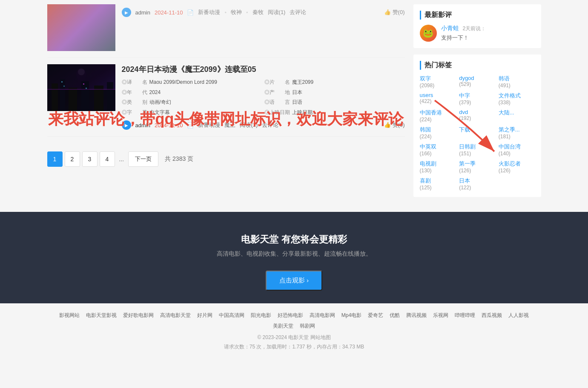 The width and height of the screenshot is (588, 388). I want to click on page-4-button: 4, so click(107, 159).